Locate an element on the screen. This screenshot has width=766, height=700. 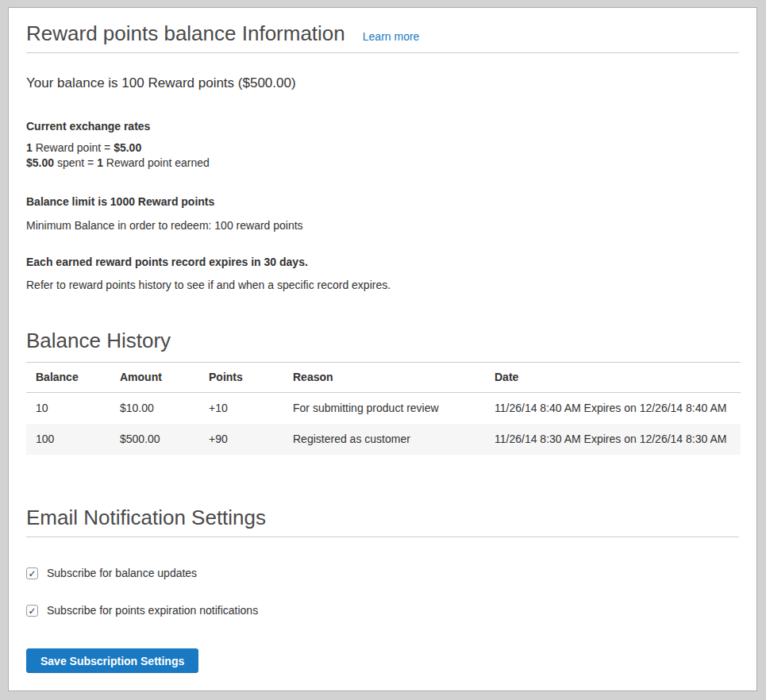
table-row: 100 $500.00 +90 Registered as customer 1… is located at coordinates (383, 440).